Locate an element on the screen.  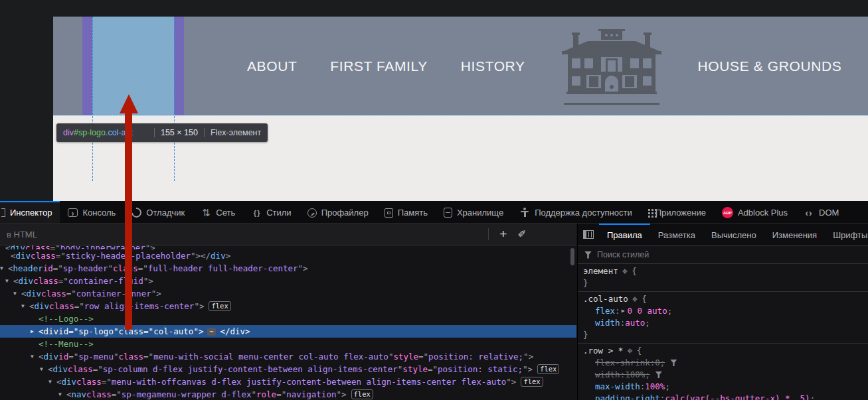
tree-row: <div class="sticky-header-placeholder"><… is located at coordinates (288, 256).